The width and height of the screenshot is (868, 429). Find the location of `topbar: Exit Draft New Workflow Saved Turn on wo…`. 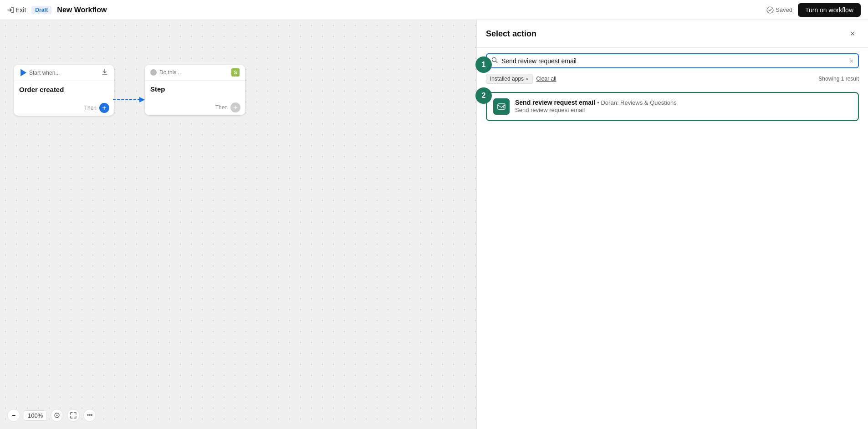

topbar: Exit Draft New Workflow Saved Turn on wo… is located at coordinates (434, 10).